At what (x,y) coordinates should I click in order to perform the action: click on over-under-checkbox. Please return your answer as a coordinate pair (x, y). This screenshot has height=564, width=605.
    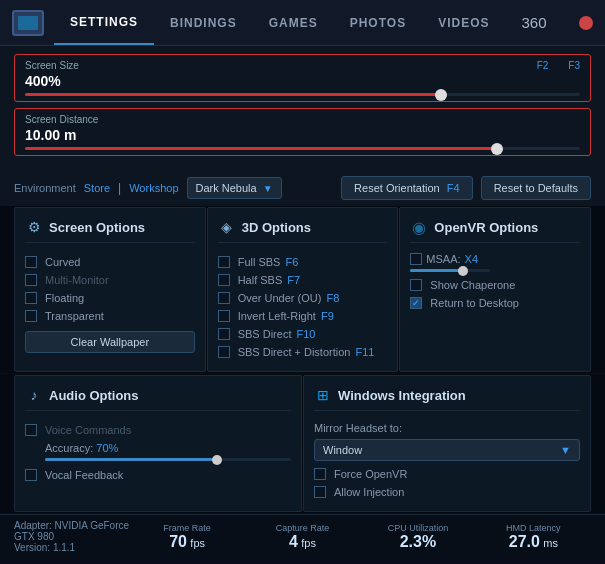
    Looking at the image, I should click on (224, 298).